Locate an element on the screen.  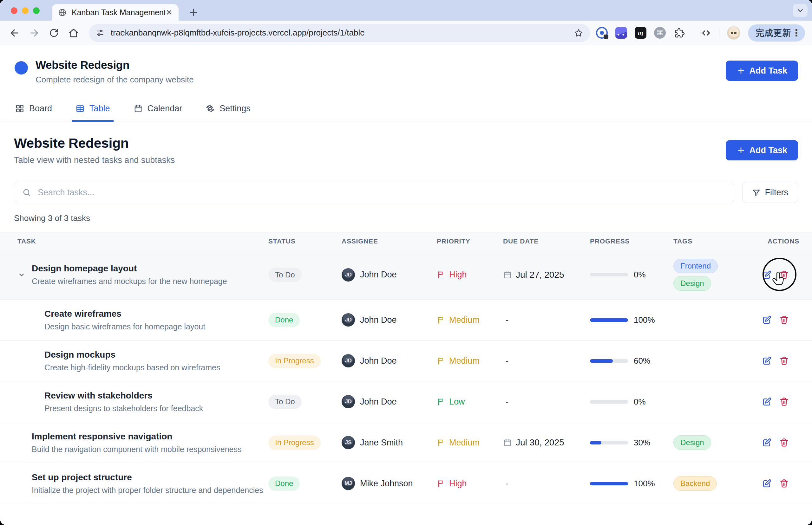
task-cell: Implement responsive navigation Build th… is located at coordinates (132, 443).